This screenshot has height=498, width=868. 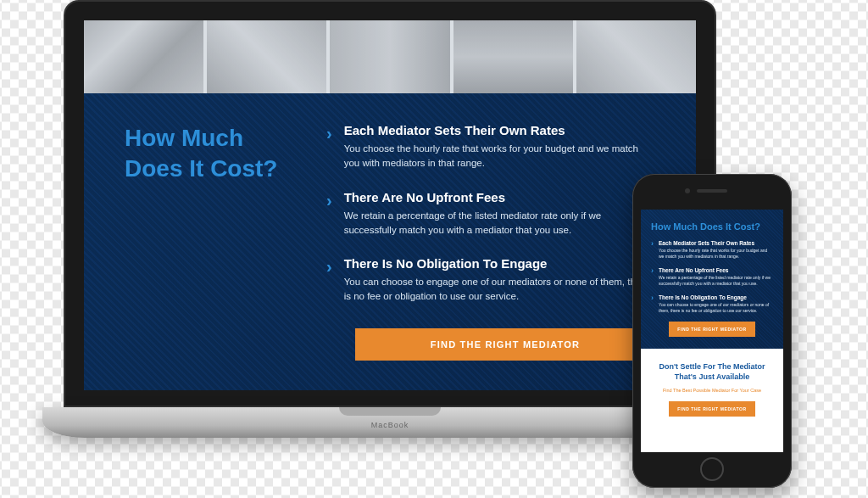 I want to click on find-mediator-button-settle: FIND THE RIGHT MEDIATOR, so click(x=712, y=409).